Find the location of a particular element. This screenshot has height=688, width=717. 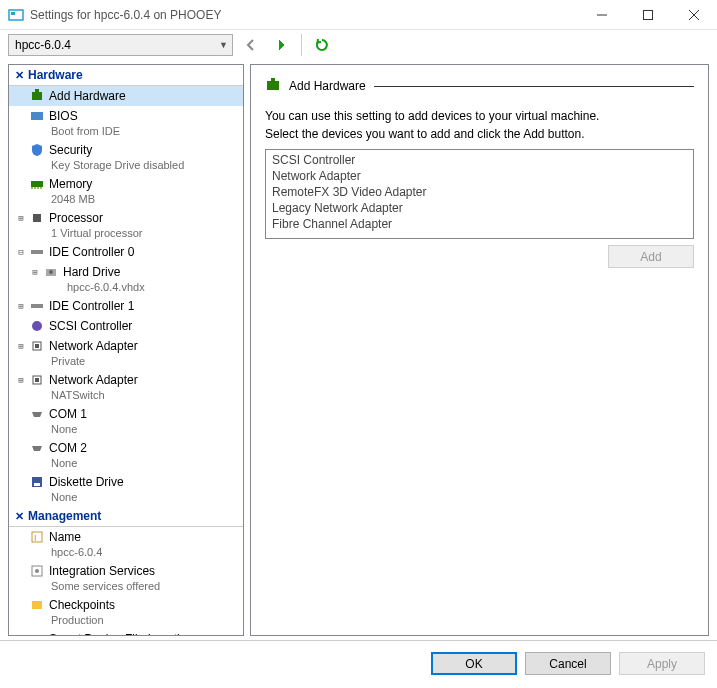

minimize-button is located at coordinates (602, 15).